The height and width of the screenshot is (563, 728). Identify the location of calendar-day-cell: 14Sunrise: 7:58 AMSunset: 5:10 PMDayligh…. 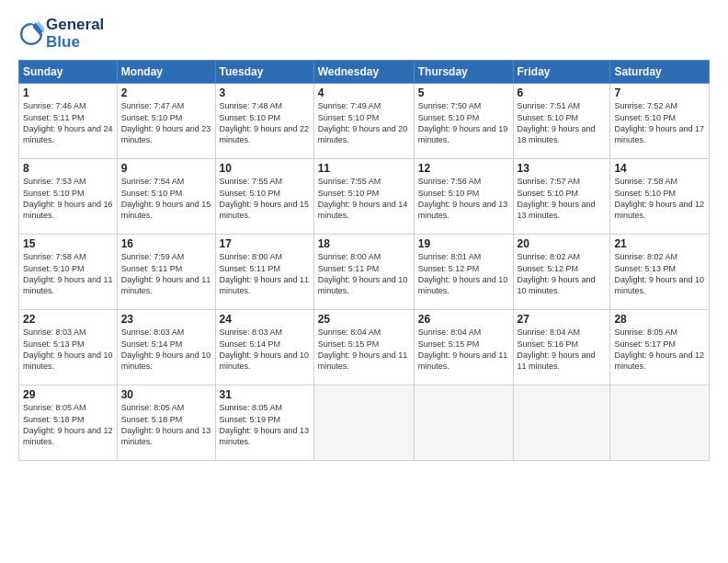
(660, 197).